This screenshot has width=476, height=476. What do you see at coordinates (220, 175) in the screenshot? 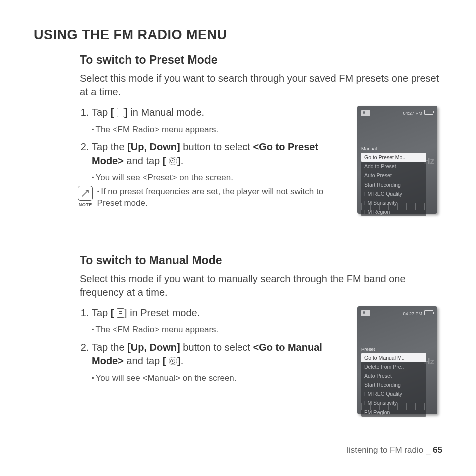
I see `section1-step2: Tap the [Up, Down] button to select <Go …` at bounding box center [220, 175].